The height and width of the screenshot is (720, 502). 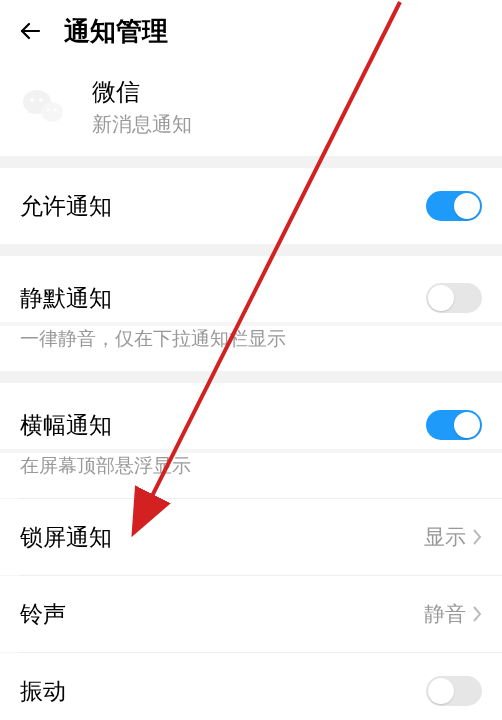 What do you see at coordinates (454, 298) in the screenshot?
I see `silent-notifications-toggle` at bounding box center [454, 298].